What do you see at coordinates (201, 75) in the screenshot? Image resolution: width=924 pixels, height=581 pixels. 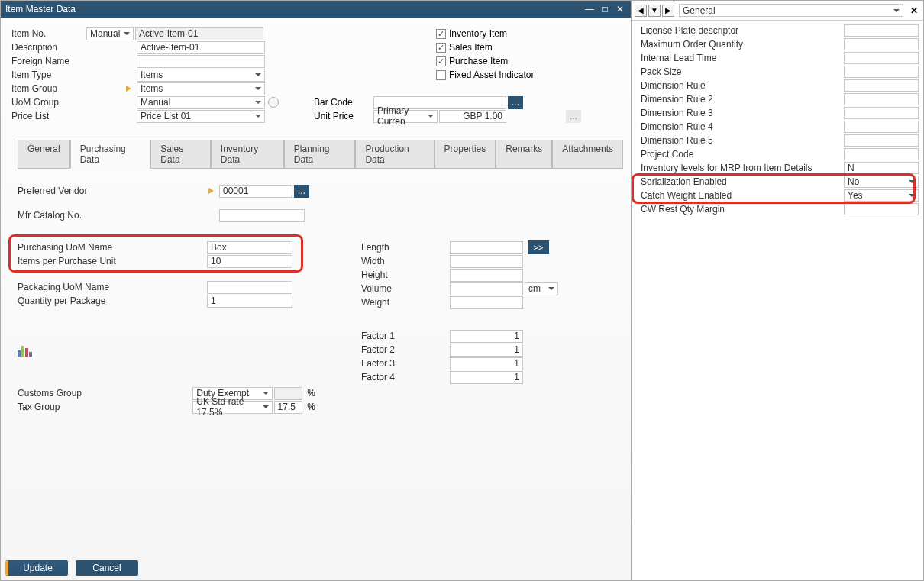 I see `item-type-select: Items` at bounding box center [201, 75].